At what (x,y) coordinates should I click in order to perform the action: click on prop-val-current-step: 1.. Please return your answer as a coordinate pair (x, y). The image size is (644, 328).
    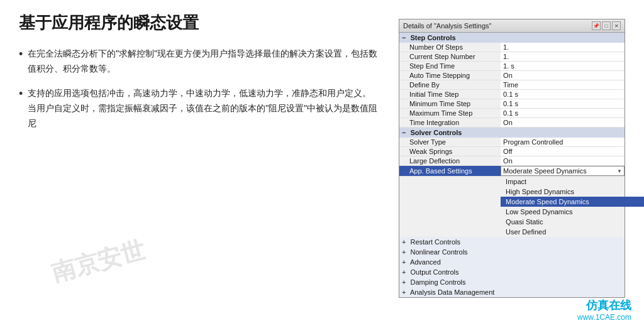
    Looking at the image, I should click on (562, 57).